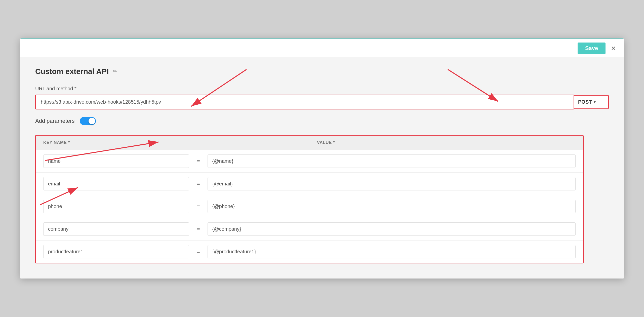 The height and width of the screenshot is (317, 644). What do you see at coordinates (322, 102) in the screenshot?
I see `url-method-row: POST ▾` at bounding box center [322, 102].